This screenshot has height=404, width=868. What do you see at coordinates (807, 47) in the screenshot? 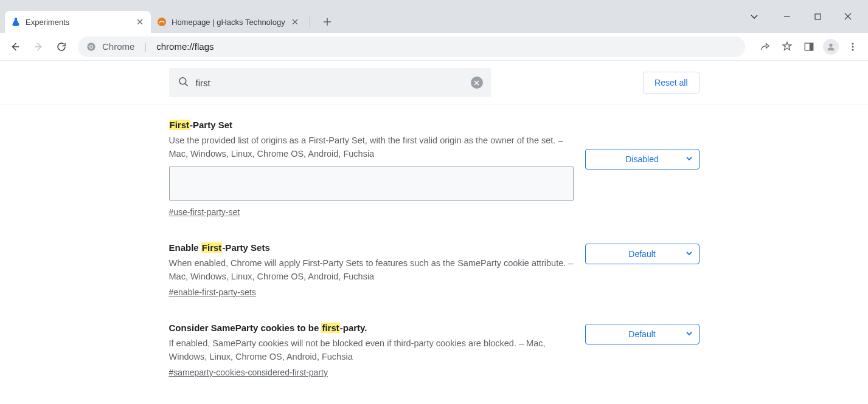
I see `toolbar-actions` at bounding box center [807, 47].